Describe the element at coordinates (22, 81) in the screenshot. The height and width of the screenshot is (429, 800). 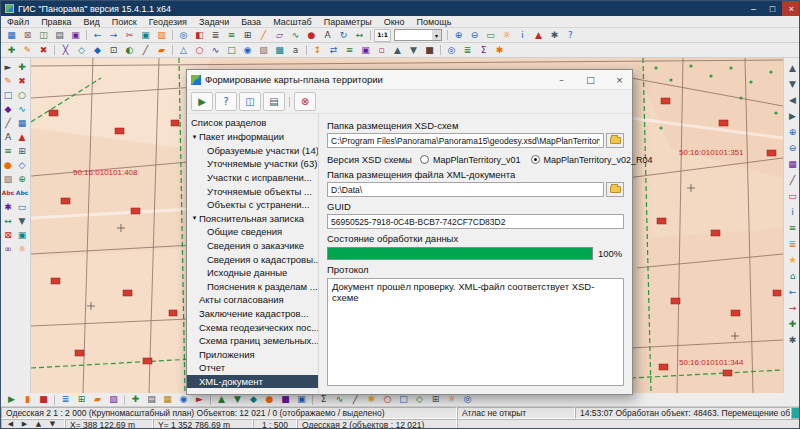
I see `delete-tool-icon: ✖` at that location.